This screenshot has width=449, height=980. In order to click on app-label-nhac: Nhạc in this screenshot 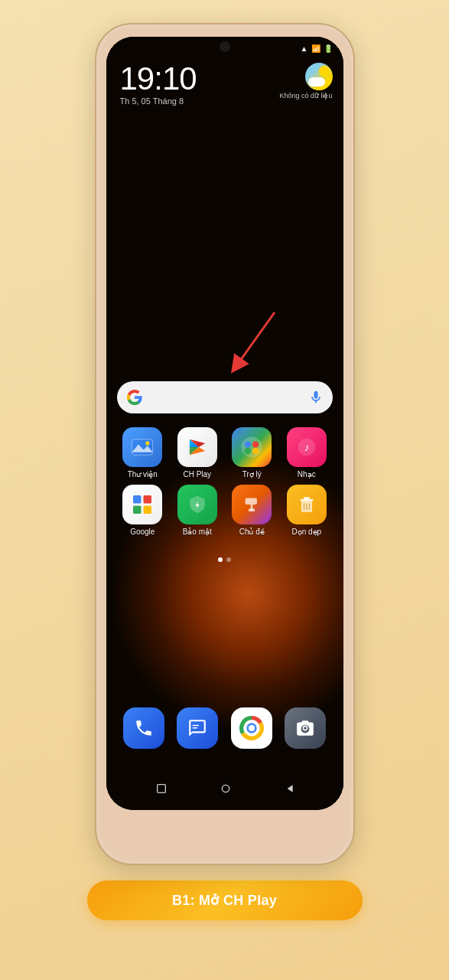, I will do `click(307, 475)`.